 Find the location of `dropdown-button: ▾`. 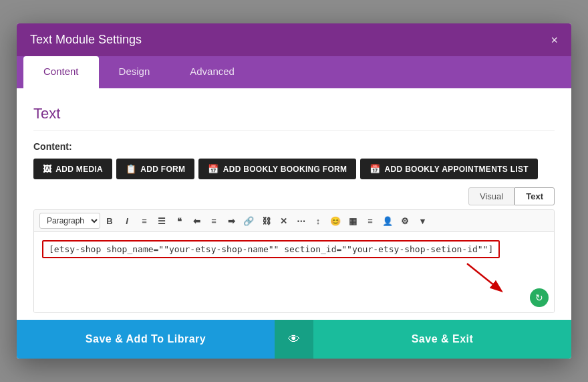

dropdown-button: ▾ is located at coordinates (422, 221).